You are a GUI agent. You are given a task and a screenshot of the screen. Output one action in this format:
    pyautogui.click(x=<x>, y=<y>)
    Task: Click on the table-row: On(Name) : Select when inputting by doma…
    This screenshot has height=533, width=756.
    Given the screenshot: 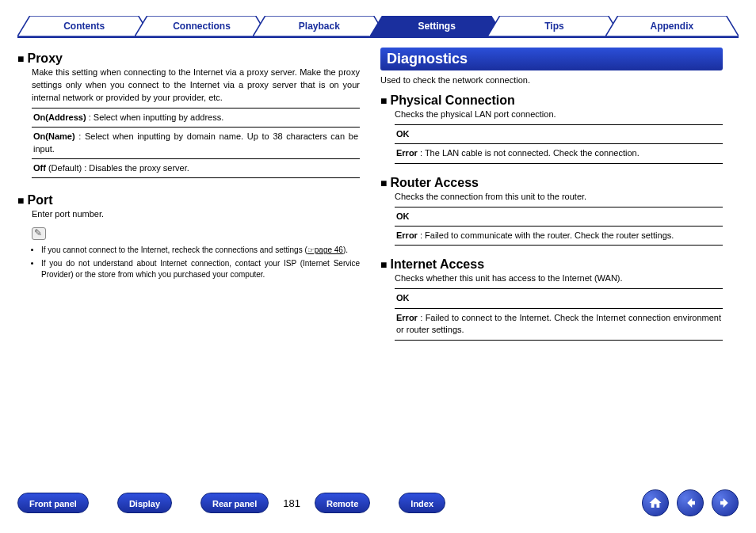 What is the action you would take?
    pyautogui.click(x=196, y=143)
    